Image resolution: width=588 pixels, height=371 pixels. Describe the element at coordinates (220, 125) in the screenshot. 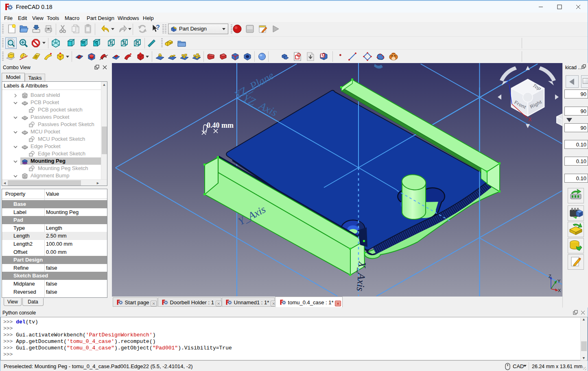

I see `svg-text: 0.40 mm` at that location.